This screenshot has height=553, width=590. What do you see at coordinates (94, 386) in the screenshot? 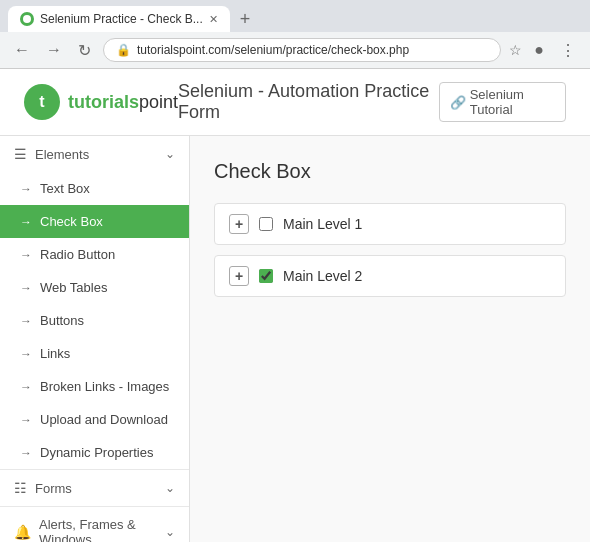
I see `sidebar-item-broken-links: → Broken Links - Images` at bounding box center [94, 386].